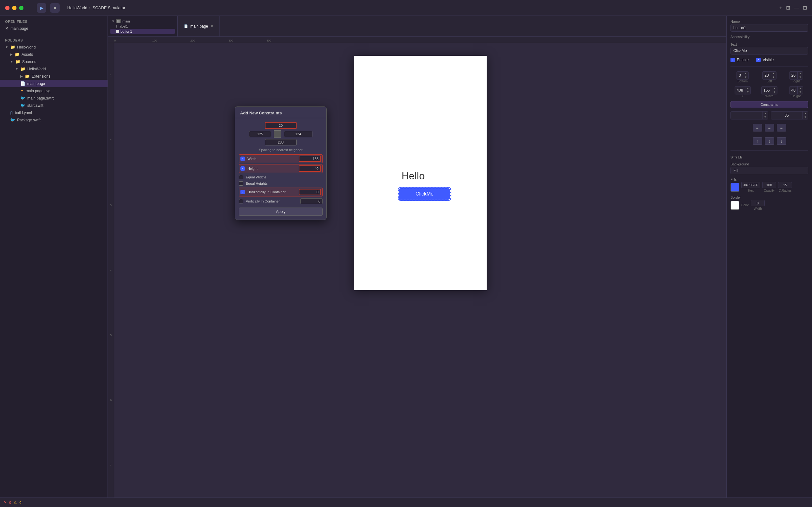 Image resolution: width=812 pixels, height=507 pixels. I want to click on right-stepper: ▲ ▼, so click(800, 75).